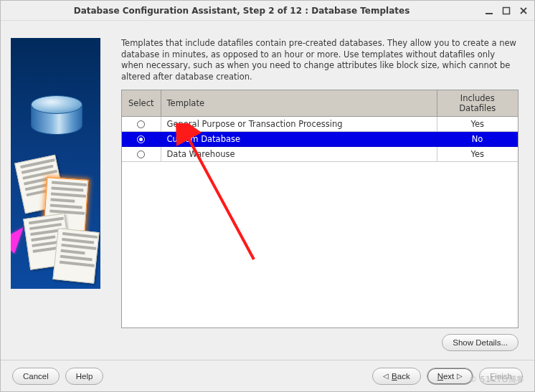 Image resolution: width=535 pixels, height=392 pixels. What do you see at coordinates (501, 376) in the screenshot?
I see `finish-button: Finish` at bounding box center [501, 376].